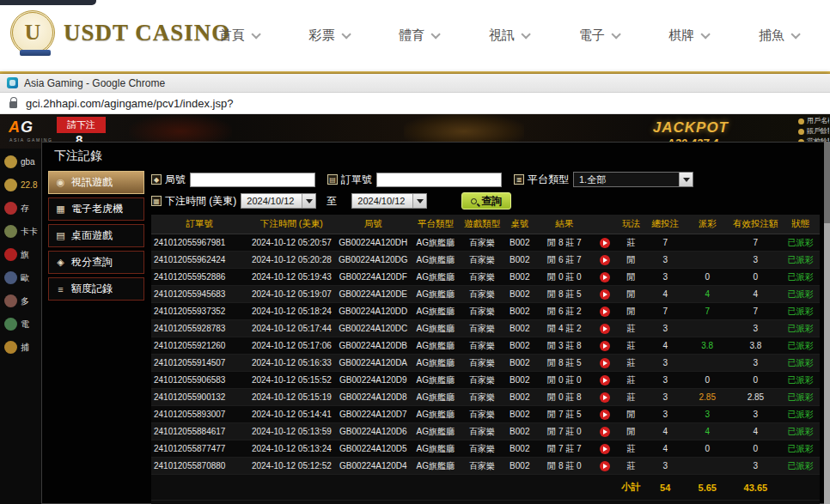  What do you see at coordinates (199, 346) in the screenshot?
I see `order-number-cell: 241012055921260` at bounding box center [199, 346].